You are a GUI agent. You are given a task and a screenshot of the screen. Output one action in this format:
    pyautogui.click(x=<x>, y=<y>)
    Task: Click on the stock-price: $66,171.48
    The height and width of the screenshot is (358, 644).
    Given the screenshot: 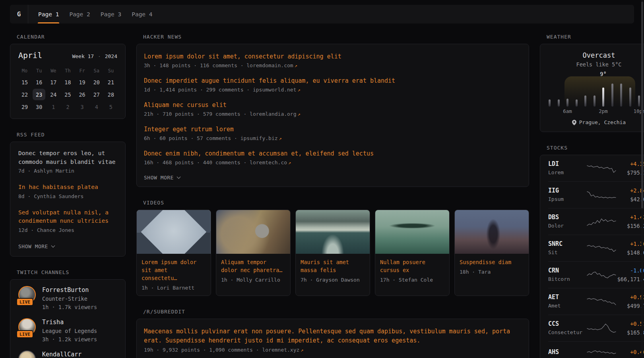 What is the action you would take?
    pyautogui.click(x=630, y=279)
    